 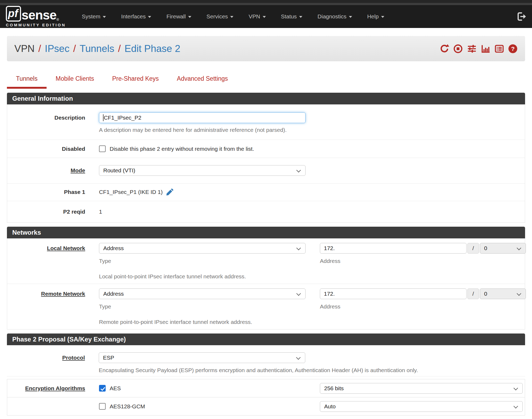 I want to click on top-navbar: pf sense ® COMMUNITY EDITION System Inte…, so click(x=266, y=14).